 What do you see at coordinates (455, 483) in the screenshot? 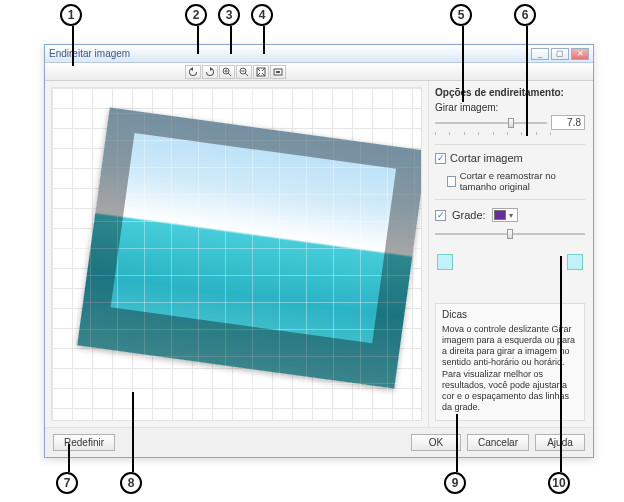
I see `callout-9: 9` at bounding box center [455, 483].